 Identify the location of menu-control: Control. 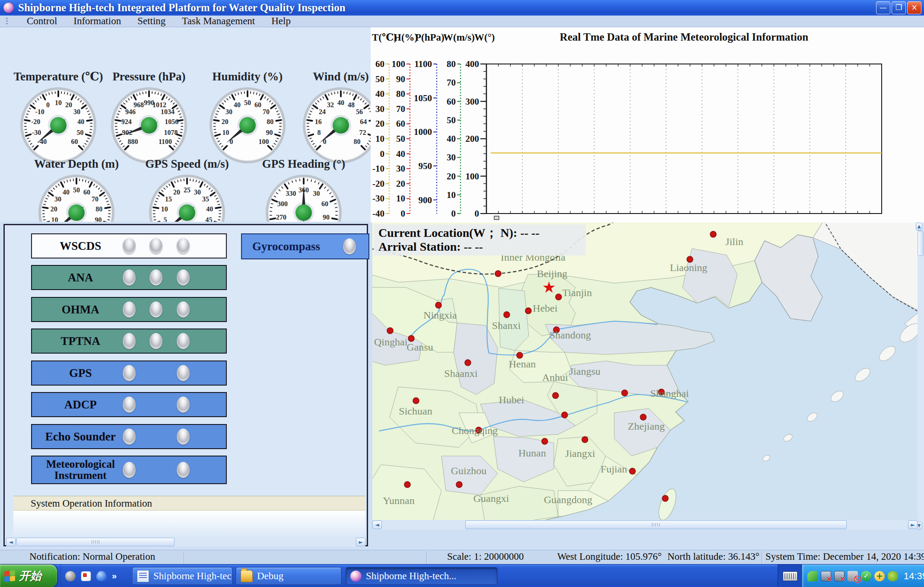
(42, 21).